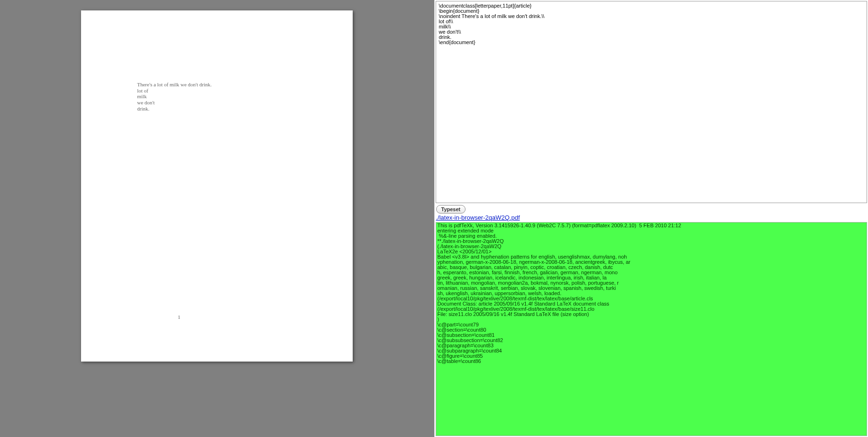 Image resolution: width=868 pixels, height=437 pixels. What do you see at coordinates (451, 209) in the screenshot?
I see `typeset-button: Typeset` at bounding box center [451, 209].